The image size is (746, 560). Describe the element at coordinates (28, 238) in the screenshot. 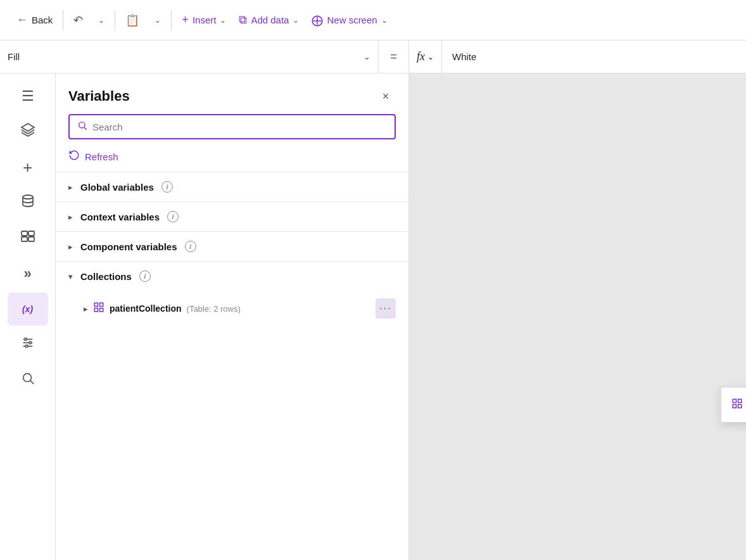

I see `sidebar-media-button` at that location.